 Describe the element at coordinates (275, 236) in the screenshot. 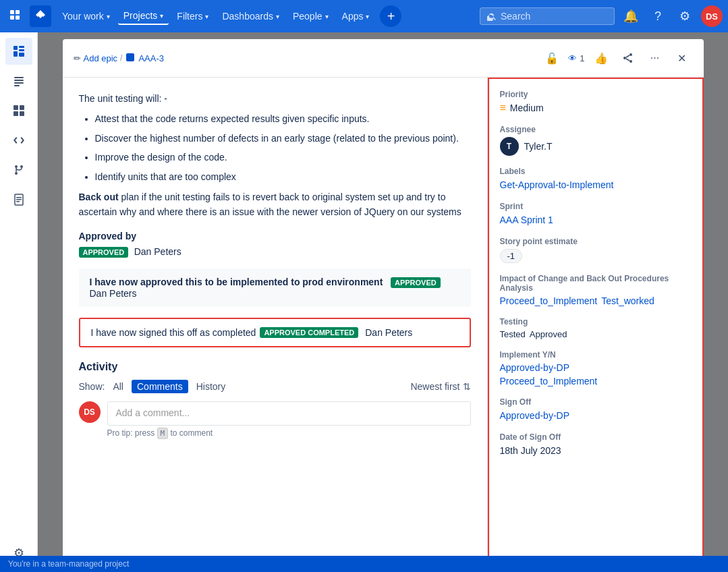

I see `approved-by-label: Approved by` at that location.